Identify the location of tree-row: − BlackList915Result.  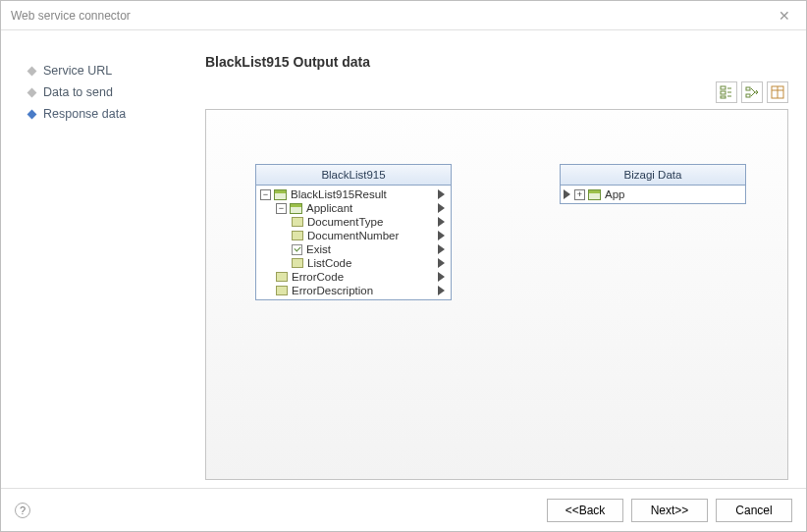
(353, 194).